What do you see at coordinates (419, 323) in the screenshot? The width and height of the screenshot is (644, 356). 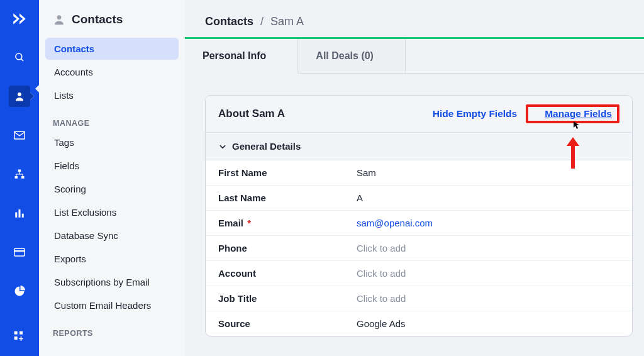 I see `field-row: SourceGoogle Ads` at bounding box center [419, 323].